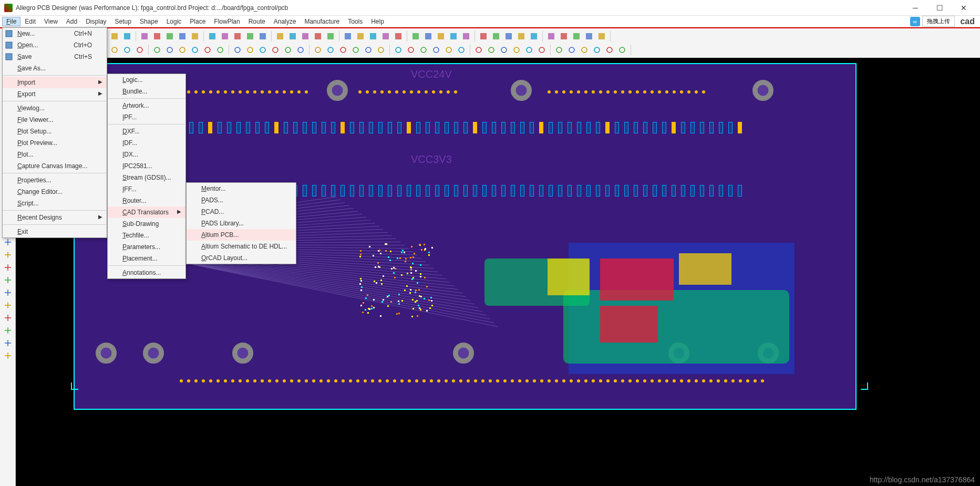  I want to click on menu-item-cad-translators: CAD Translators▶, so click(147, 212).